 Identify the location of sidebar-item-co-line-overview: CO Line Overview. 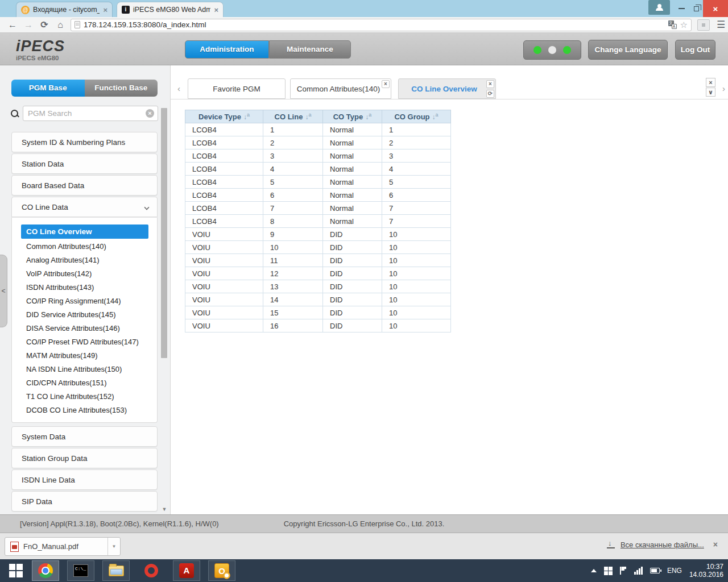
(85, 232).